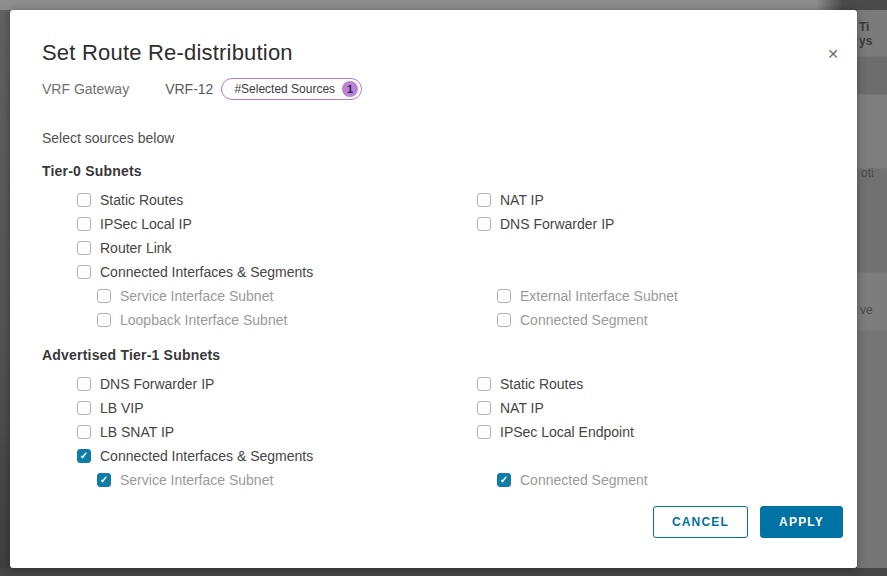 This screenshot has width=887, height=576. I want to click on checkbox-lb-snat-ip, so click(84, 432).